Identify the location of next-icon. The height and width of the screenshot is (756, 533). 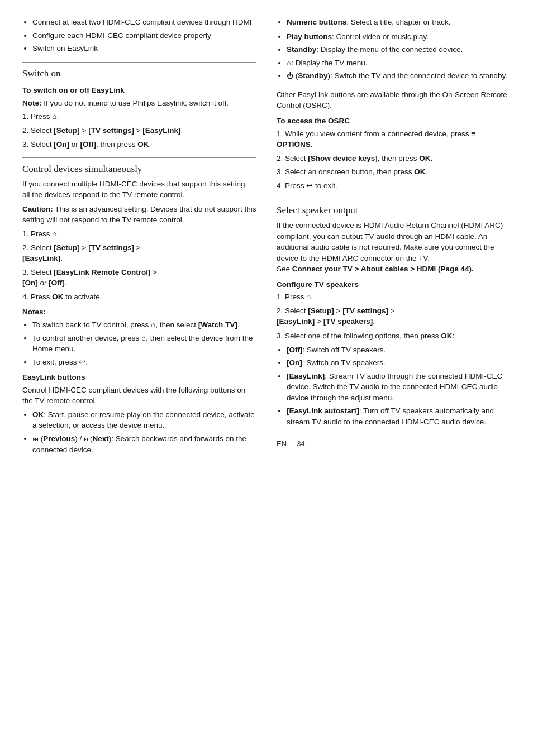
(87, 439).